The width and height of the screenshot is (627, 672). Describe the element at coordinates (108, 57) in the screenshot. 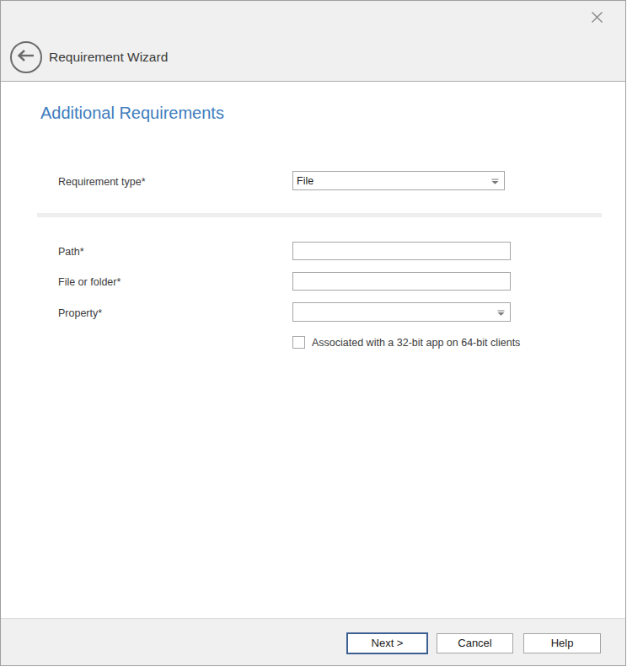

I see `dialog-title: Requirement Wizard` at that location.